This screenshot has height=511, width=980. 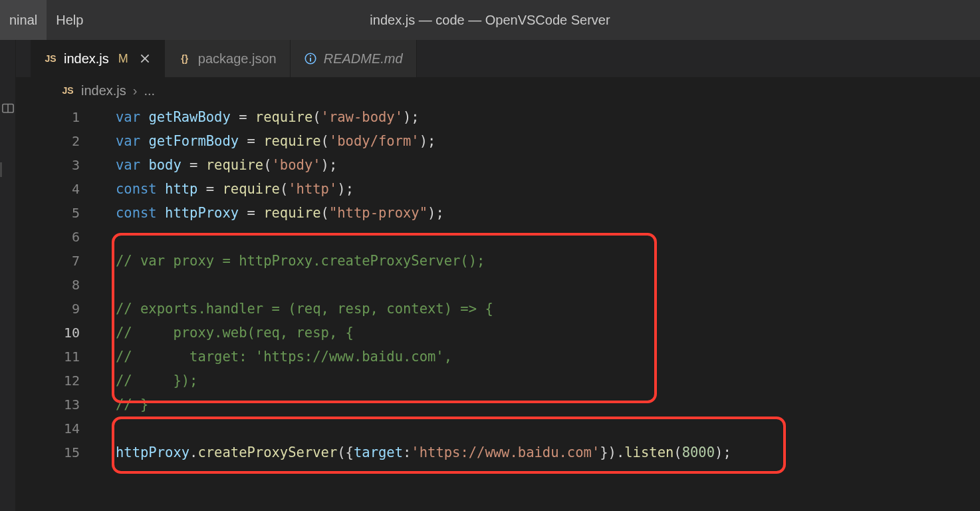 I want to click on line-number: 7, so click(x=59, y=261).